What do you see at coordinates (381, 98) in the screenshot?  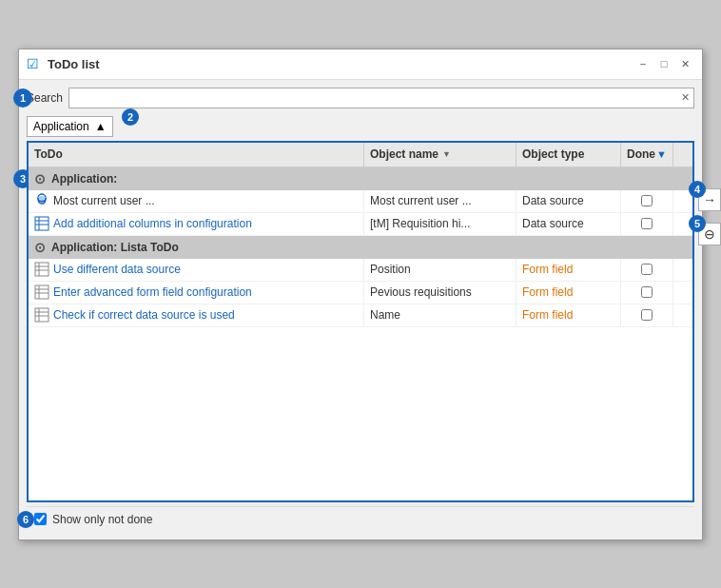 I see `search-input` at bounding box center [381, 98].